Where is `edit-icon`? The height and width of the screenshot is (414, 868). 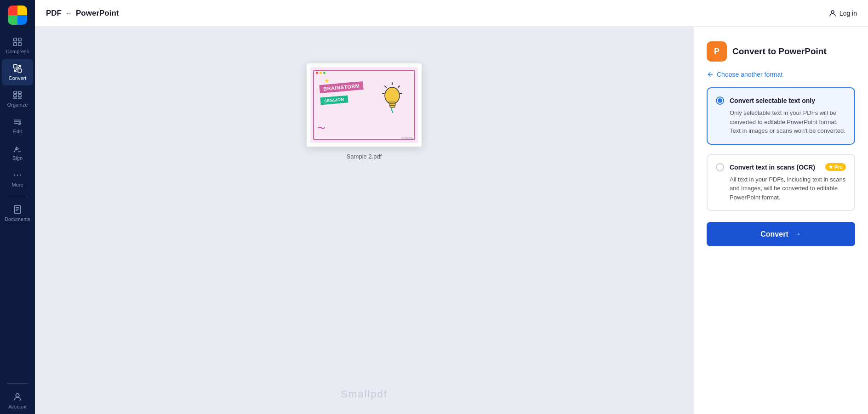 edit-icon is located at coordinates (17, 122).